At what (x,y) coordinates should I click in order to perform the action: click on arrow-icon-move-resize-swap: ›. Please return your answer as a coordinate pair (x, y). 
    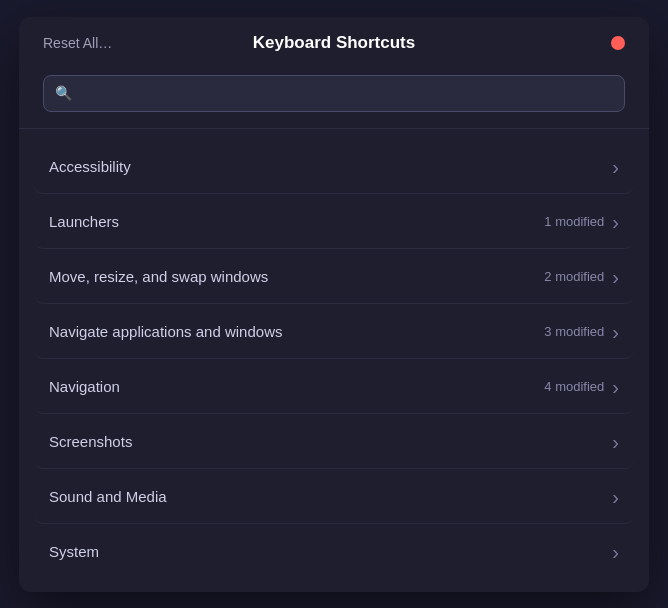
    Looking at the image, I should click on (616, 277).